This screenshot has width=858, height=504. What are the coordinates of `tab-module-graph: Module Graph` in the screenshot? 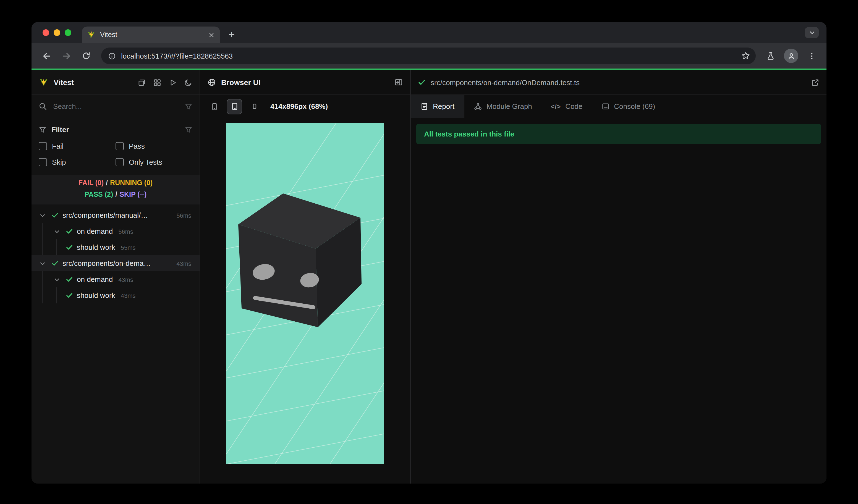 It's located at (503, 106).